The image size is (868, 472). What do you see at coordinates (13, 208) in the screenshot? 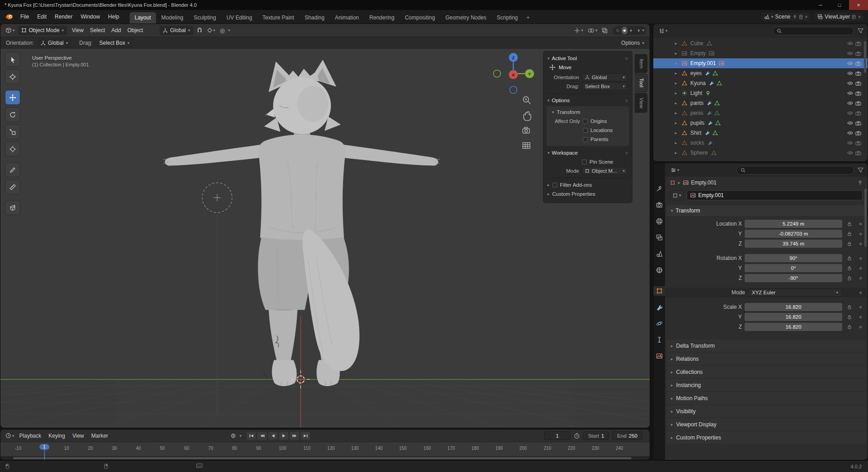
I see `add-cube-tool` at bounding box center [13, 208].